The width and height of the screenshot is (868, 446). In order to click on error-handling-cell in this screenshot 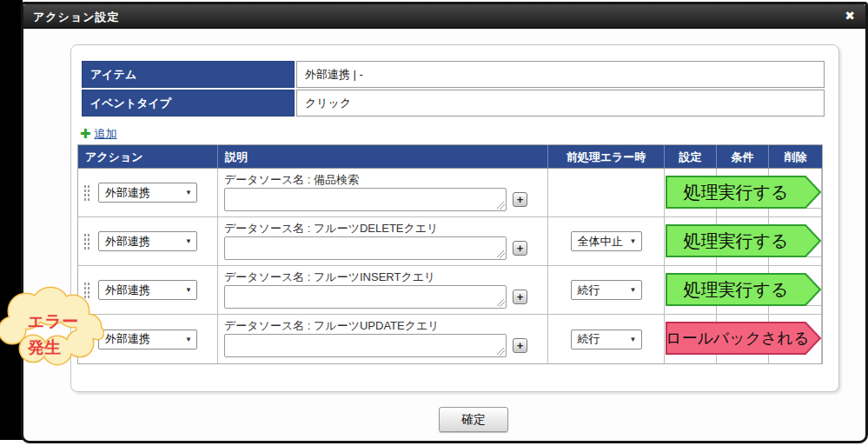, I will do `click(606, 193)`.